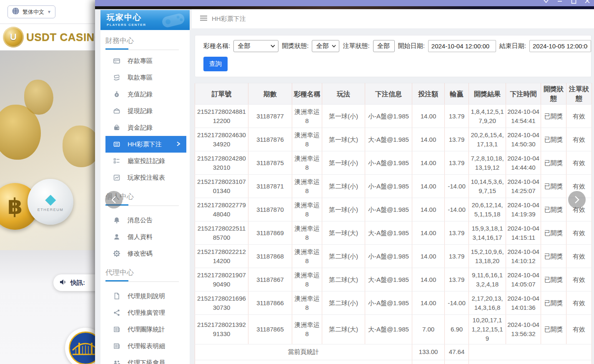  Describe the element at coordinates (49, 12) in the screenshot. I see `caret-down-icon: ▼` at that location.